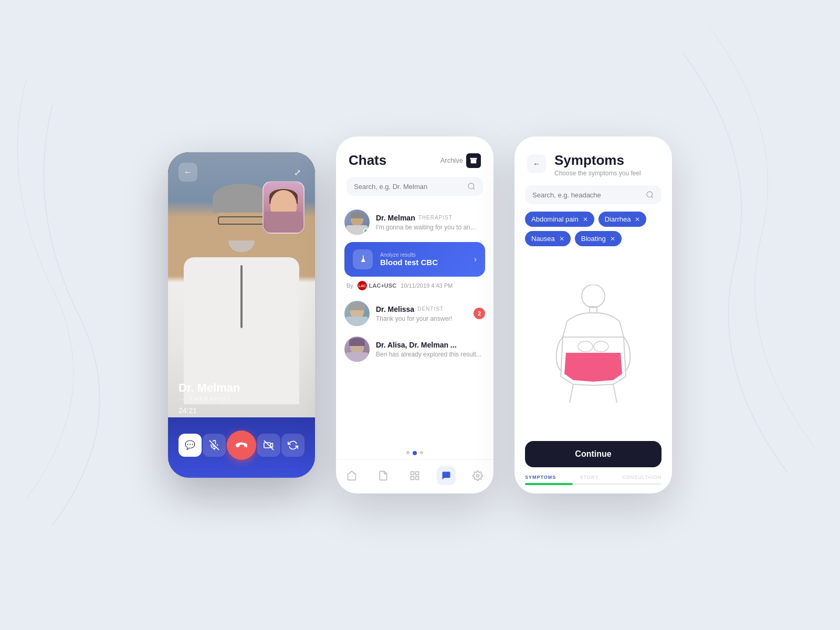 The width and height of the screenshot is (840, 630). I want to click on nav-home, so click(352, 476).